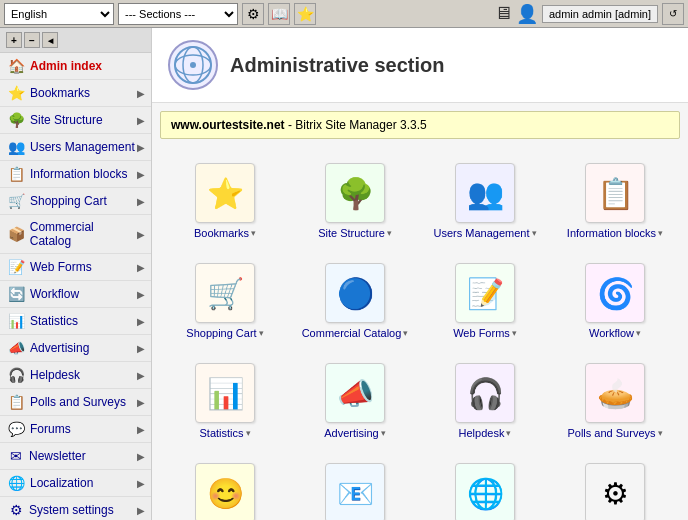  What do you see at coordinates (76, 348) in the screenshot?
I see `sidebar-item-advertising: 📣 Advertising ▶` at bounding box center [76, 348].